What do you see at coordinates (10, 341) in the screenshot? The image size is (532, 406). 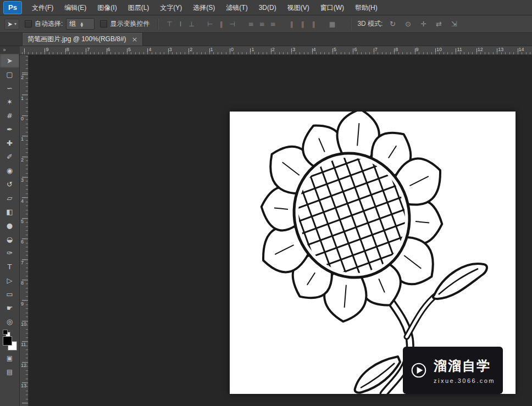 I see `color-swatches` at bounding box center [10, 341].